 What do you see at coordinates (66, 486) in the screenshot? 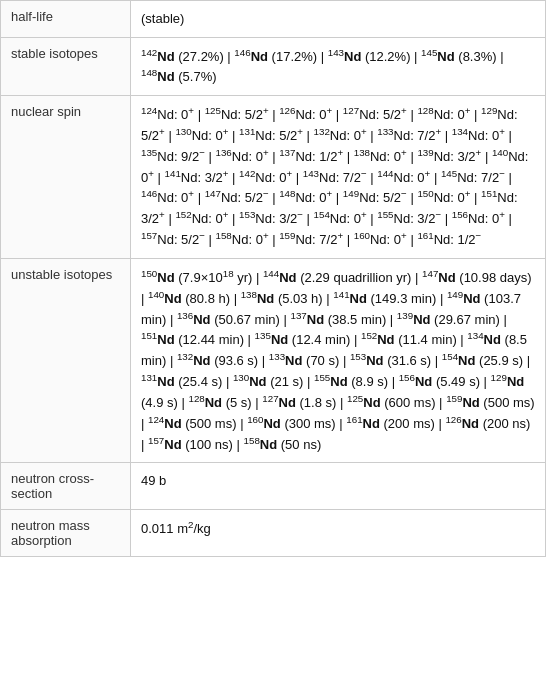
I see `property-label: neutron cross-section` at bounding box center [66, 486].